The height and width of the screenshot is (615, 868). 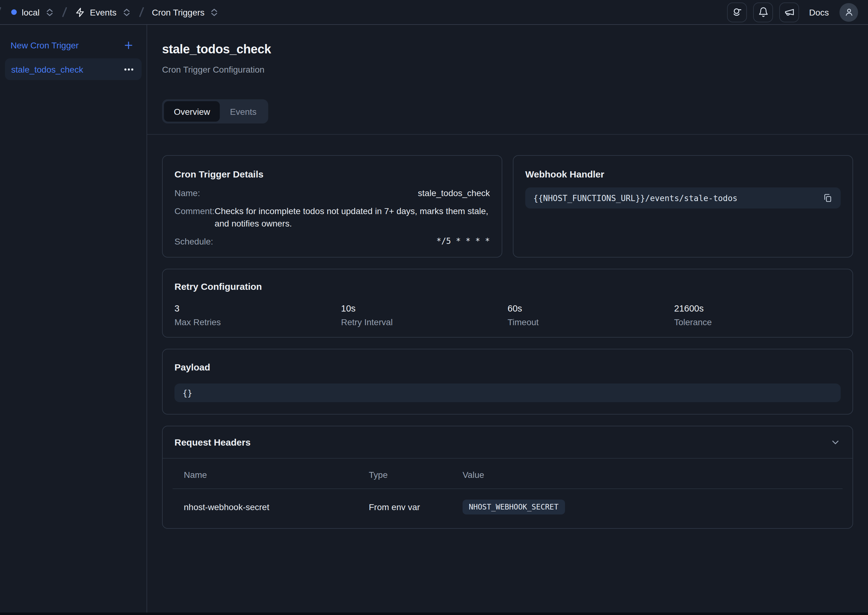 What do you see at coordinates (758, 323) in the screenshot?
I see `stat-label: Tolerance` at bounding box center [758, 323].